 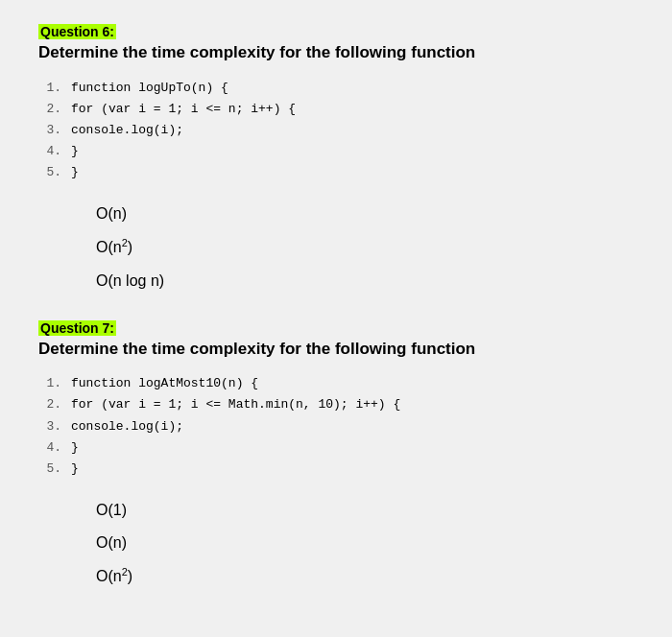 What do you see at coordinates (336, 53) in the screenshot?
I see `question-title-q6: Determine the time complexity for the fo…` at bounding box center [336, 53].